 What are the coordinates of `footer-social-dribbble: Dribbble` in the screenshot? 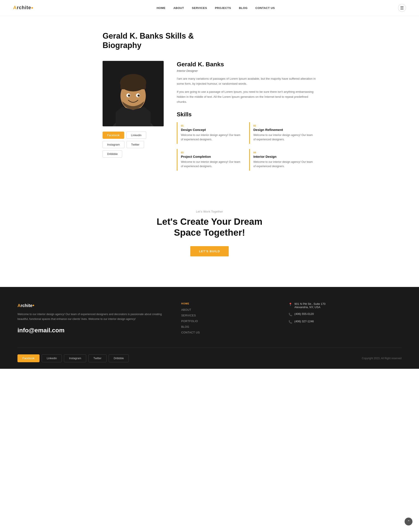 It's located at (119, 358).